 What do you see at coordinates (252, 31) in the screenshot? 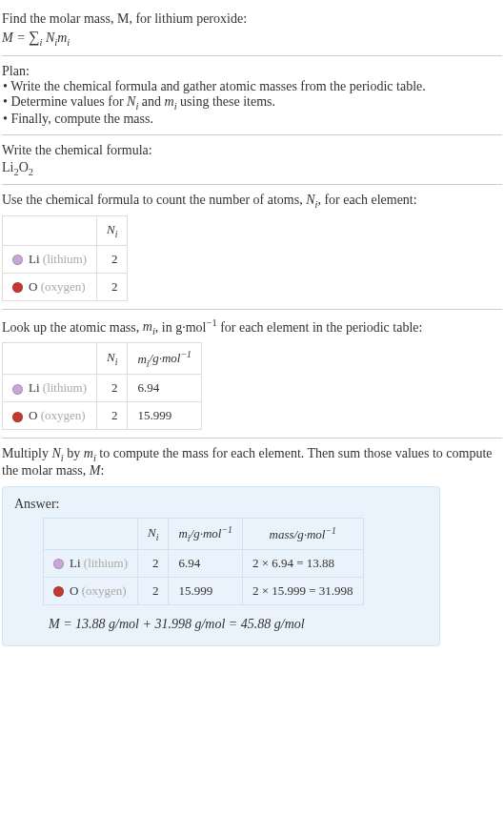
I see `intro-section: Find the molar mass, M, for lithium pero…` at bounding box center [252, 31].